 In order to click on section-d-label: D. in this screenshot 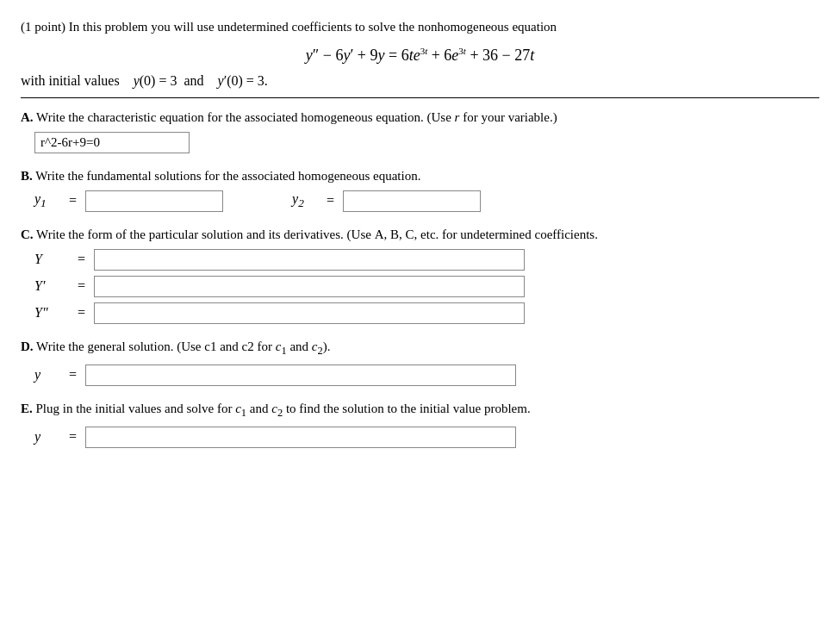, I will do `click(28, 346)`.